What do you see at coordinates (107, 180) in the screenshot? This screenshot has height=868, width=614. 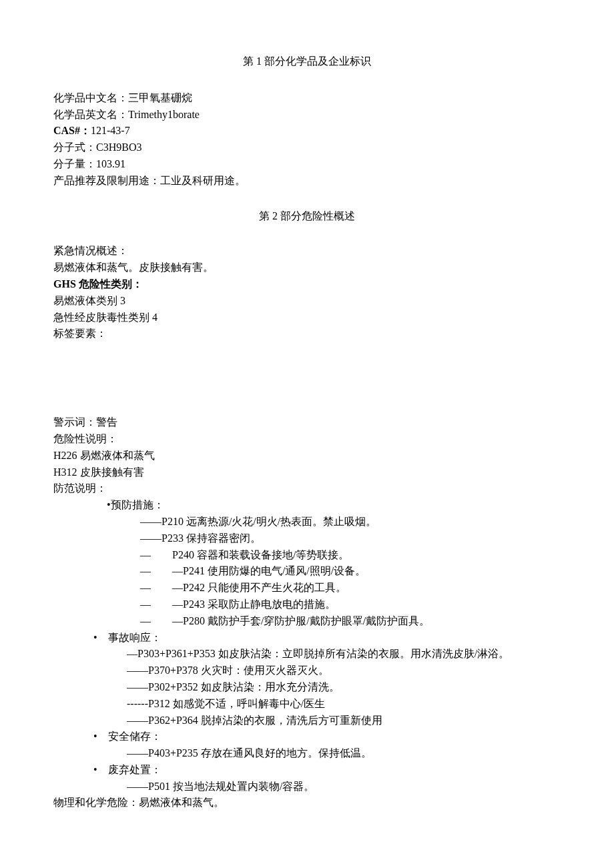 I see `use-label: 产品推荐及限制用途：` at bounding box center [107, 180].